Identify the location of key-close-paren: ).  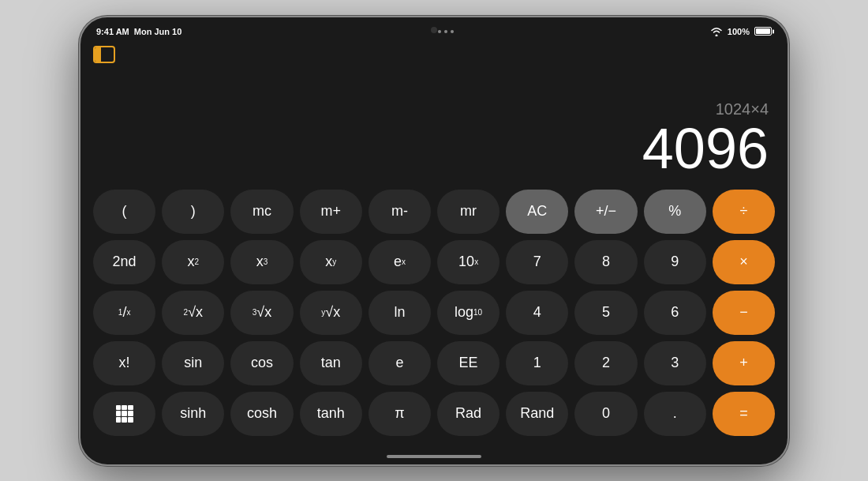
(193, 212).